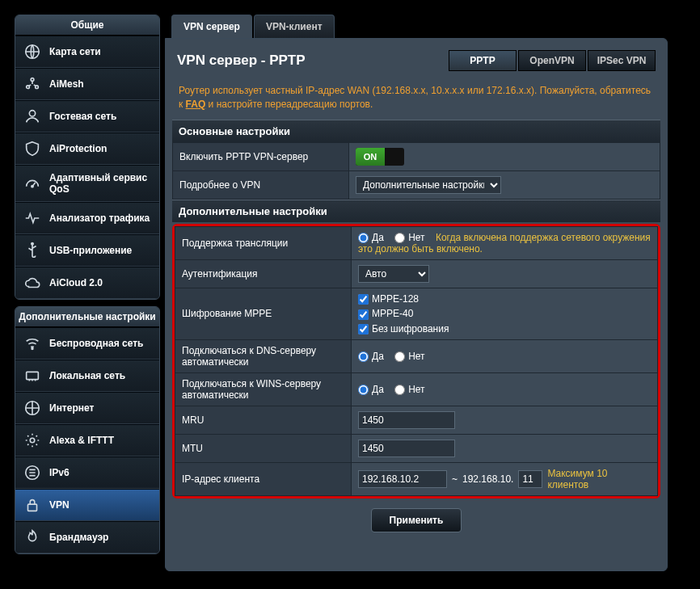  Describe the element at coordinates (87, 440) in the screenshot. I see `sidebar-item-alexa-ifttt: Alexa & IFTTT` at that location.